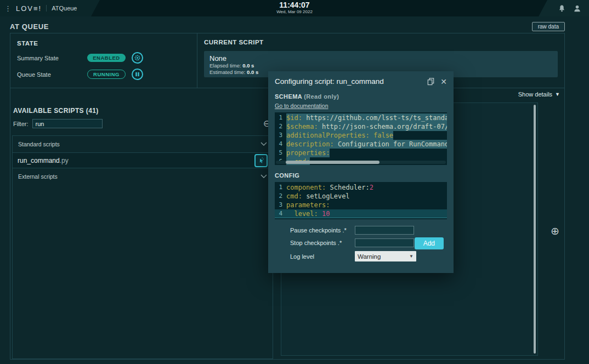 This screenshot has width=589, height=364. What do you see at coordinates (137, 75) in the screenshot?
I see `pause-icon` at bounding box center [137, 75].